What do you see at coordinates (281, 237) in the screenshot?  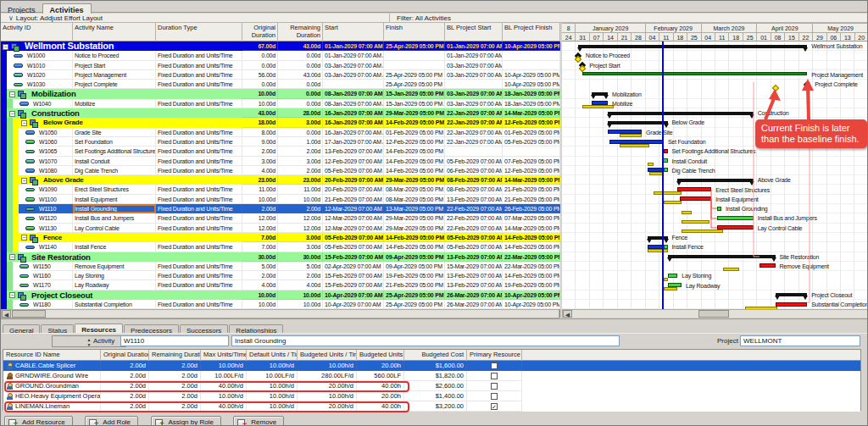 I see `table-row: −Fence7.00d3.00d05-Feb-2029 07:00 AM A14…` at bounding box center [281, 237].